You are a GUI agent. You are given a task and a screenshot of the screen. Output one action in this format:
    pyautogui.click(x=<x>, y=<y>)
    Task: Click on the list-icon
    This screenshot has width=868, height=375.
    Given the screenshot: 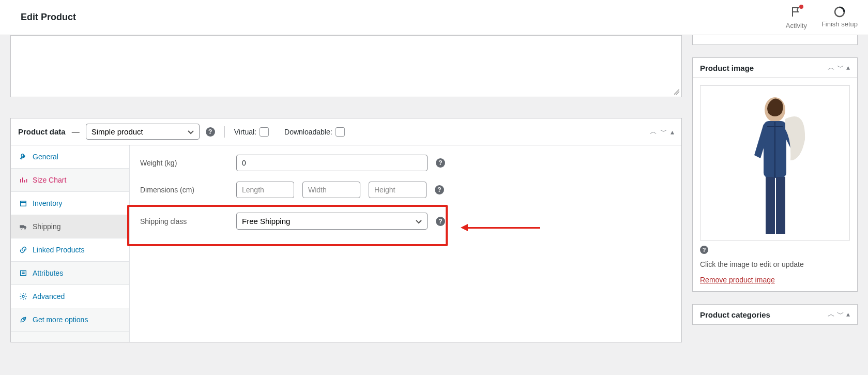 What is the action you would take?
    pyautogui.click(x=23, y=273)
    